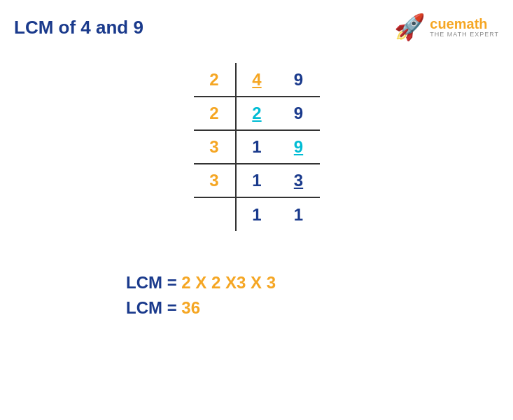  I want to click on rocket-icon: 🚀, so click(410, 27).